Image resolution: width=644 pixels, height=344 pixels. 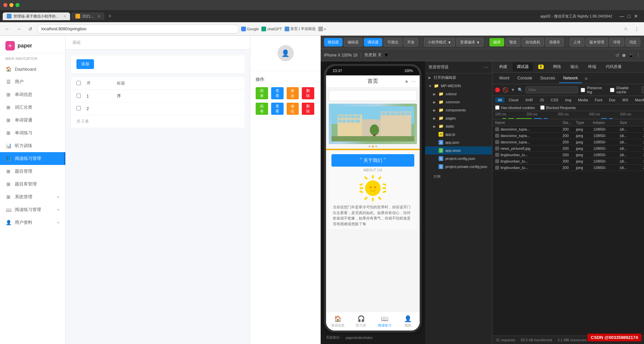 What do you see at coordinates (459, 110) in the screenshot?
I see `ft-item-components: ▶ 📁 components` at bounding box center [459, 110].